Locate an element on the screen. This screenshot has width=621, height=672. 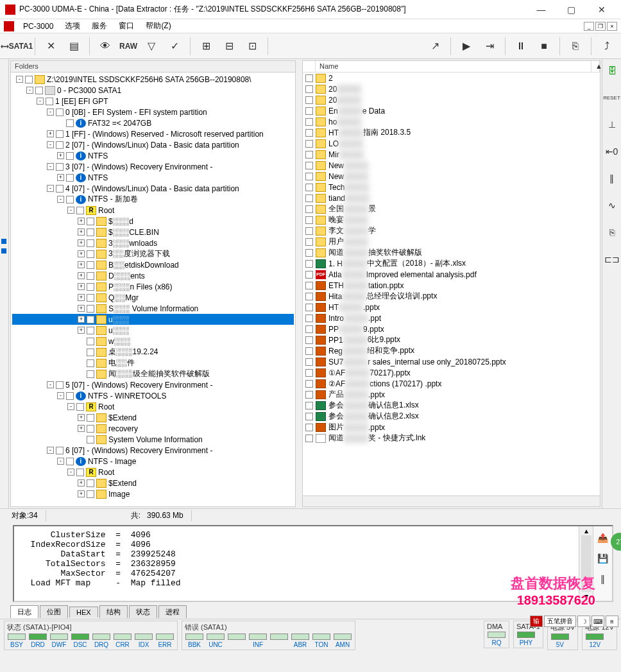
file-row: tiand░░░░ is located at coordinates (452, 198).